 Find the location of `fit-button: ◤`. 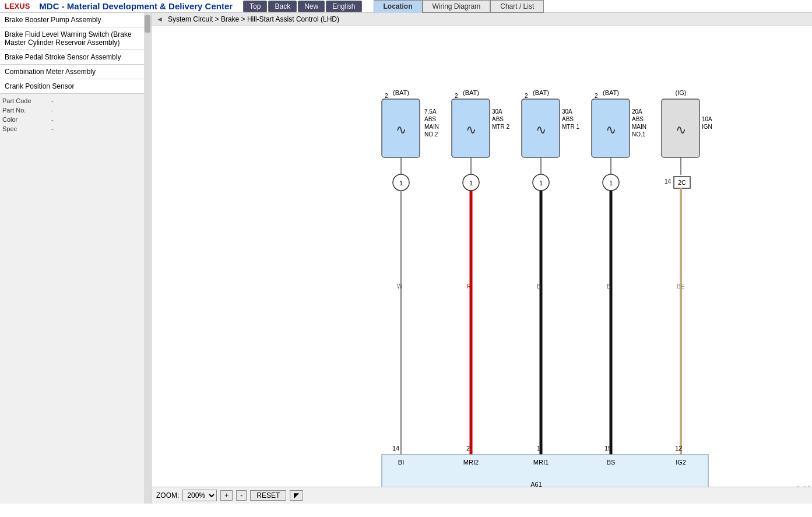

fit-button: ◤ is located at coordinates (296, 495).